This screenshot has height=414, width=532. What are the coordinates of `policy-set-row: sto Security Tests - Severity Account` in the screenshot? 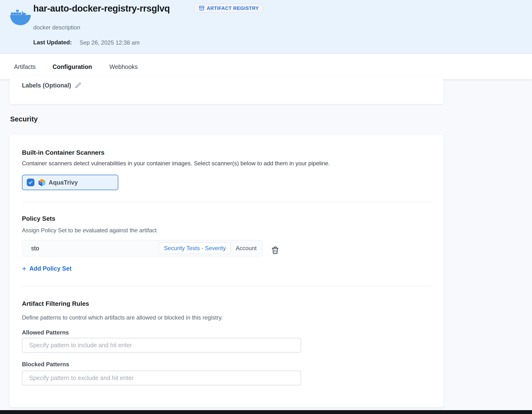 It's located at (142, 248).